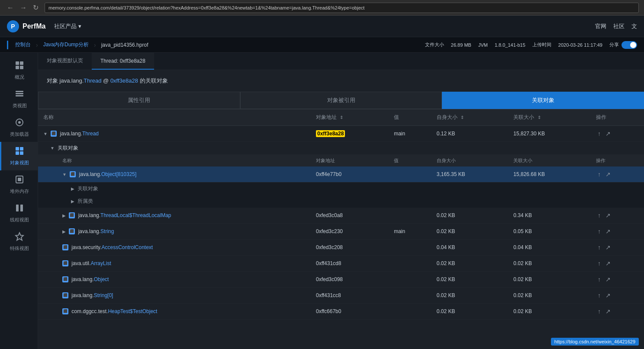 Image resolution: width=644 pixels, height=349 pixels. What do you see at coordinates (410, 175) in the screenshot?
I see `row-obj-array-val` at bounding box center [410, 175].